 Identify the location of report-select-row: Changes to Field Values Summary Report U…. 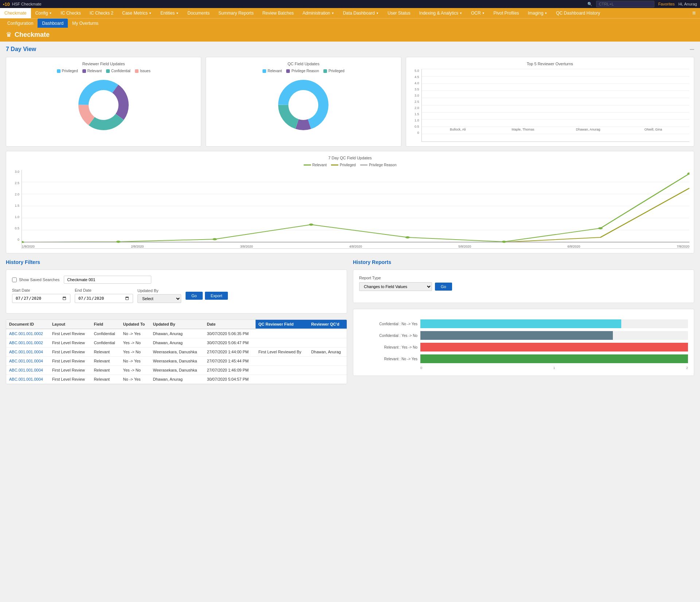
(524, 287).